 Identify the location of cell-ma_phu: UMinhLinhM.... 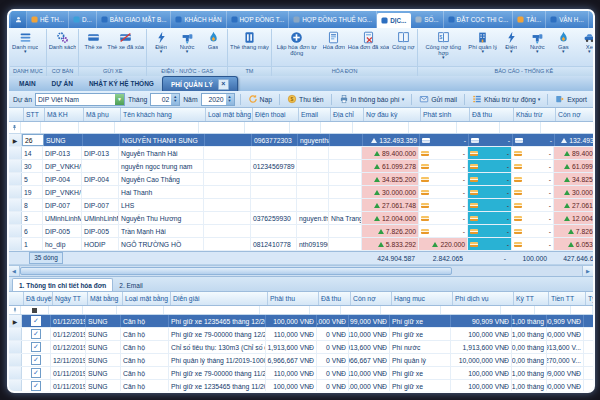
(100, 218).